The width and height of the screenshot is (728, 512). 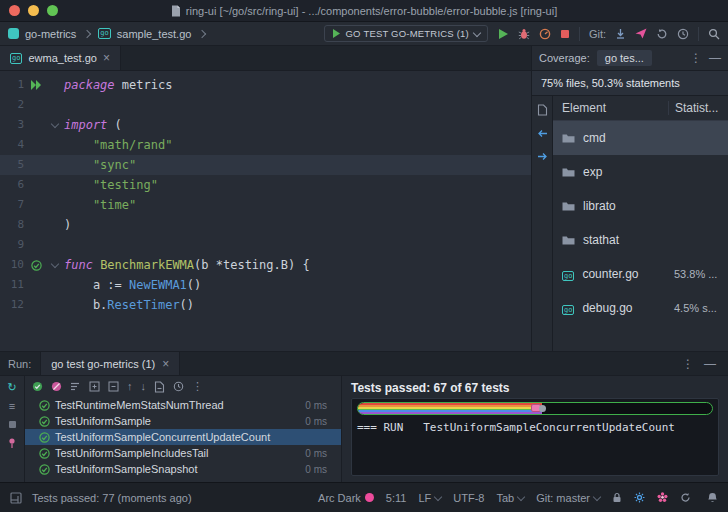 I want to click on line-number: 7, so click(x=12, y=205).